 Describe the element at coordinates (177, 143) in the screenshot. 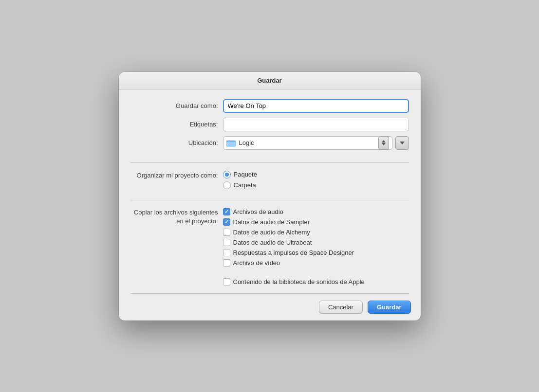

I see `ubicacion-label: Ubicación:` at that location.